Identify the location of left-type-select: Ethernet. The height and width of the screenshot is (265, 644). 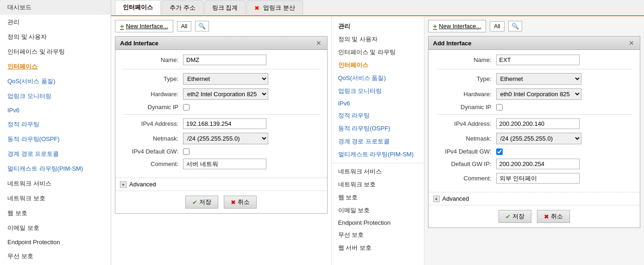
(226, 79).